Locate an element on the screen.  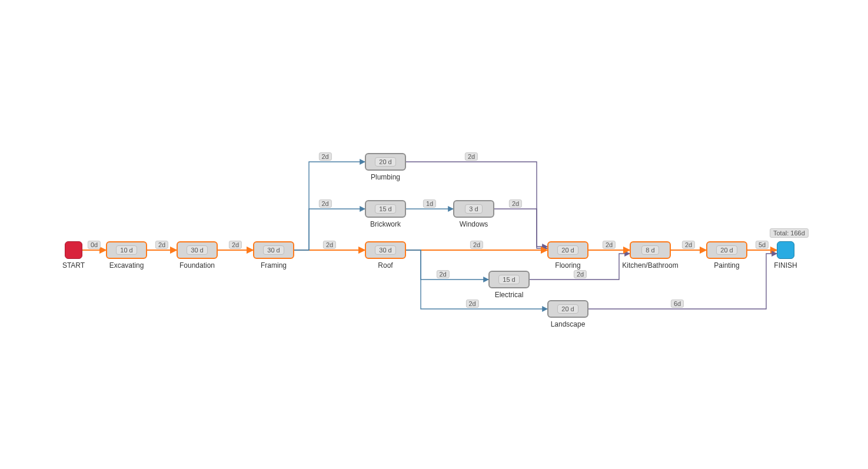
edge-label-framing-plumbing: 2d is located at coordinates (325, 157).